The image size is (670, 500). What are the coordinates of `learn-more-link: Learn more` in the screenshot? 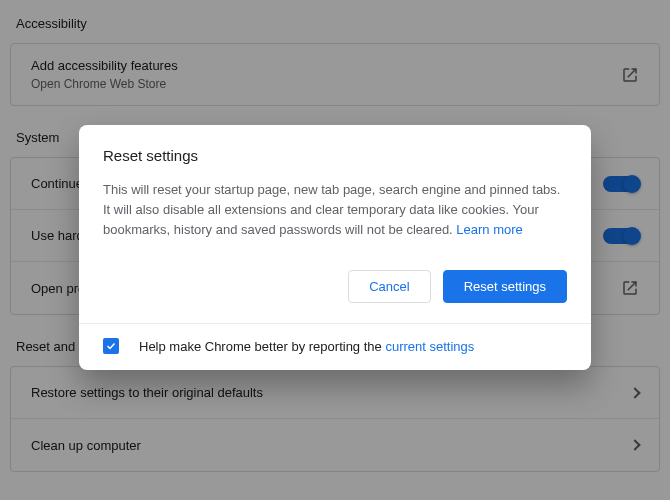 It's located at (489, 230).